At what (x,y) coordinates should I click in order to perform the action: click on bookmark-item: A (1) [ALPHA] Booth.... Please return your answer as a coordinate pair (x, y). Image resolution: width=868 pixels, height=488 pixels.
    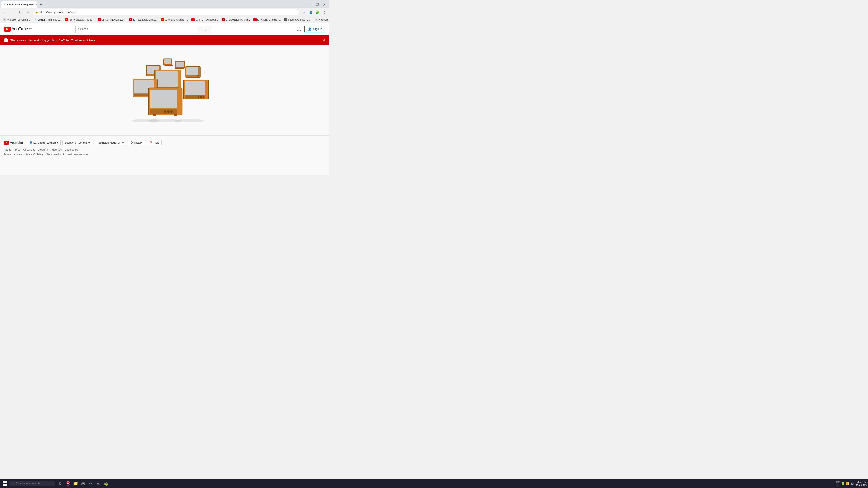
    Looking at the image, I should click on (205, 20).